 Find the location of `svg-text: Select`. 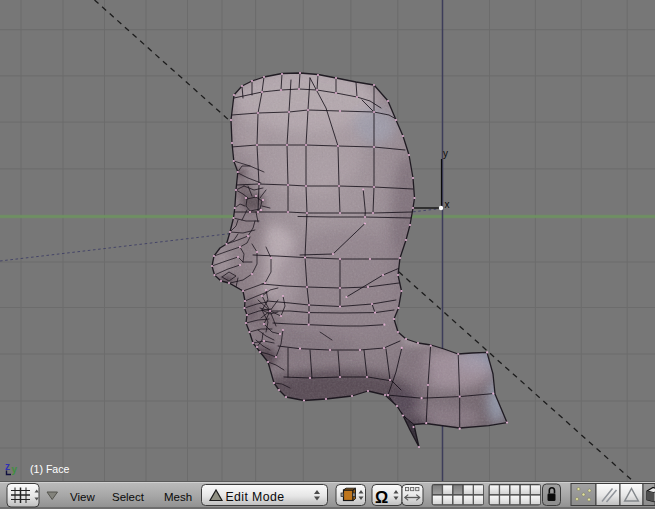

svg-text: Select is located at coordinates (128, 497).